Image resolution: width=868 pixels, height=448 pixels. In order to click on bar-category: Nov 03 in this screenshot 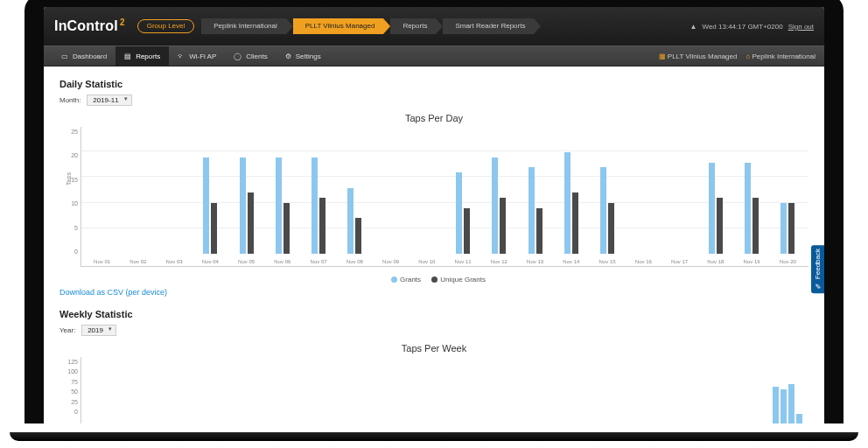, I will do `click(175, 196)`.